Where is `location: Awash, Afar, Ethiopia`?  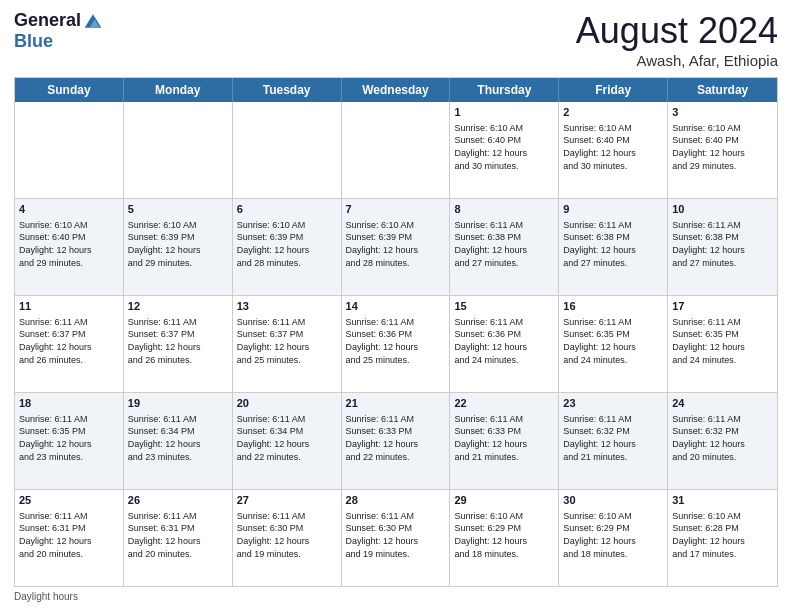 location: Awash, Afar, Ethiopia is located at coordinates (677, 60).